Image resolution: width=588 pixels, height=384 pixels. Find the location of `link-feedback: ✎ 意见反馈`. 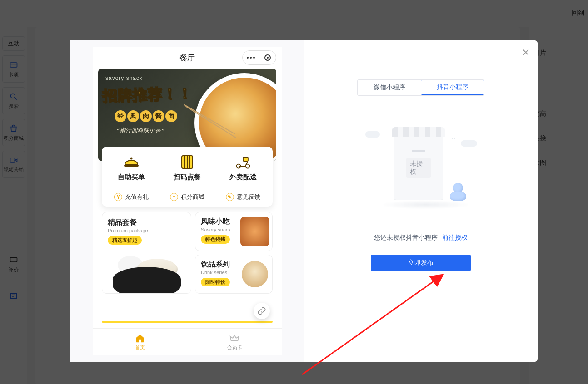

link-feedback: ✎ 意见反馈 is located at coordinates (243, 197).